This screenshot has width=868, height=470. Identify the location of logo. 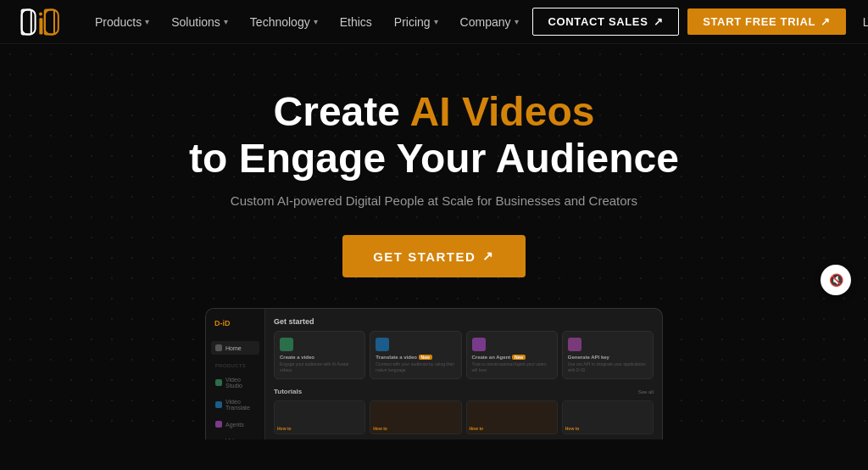
(41, 22).